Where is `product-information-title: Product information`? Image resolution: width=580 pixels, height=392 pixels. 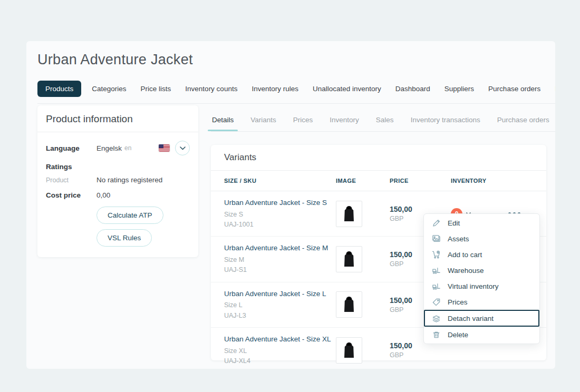 product-information-title: Product information is located at coordinates (118, 119).